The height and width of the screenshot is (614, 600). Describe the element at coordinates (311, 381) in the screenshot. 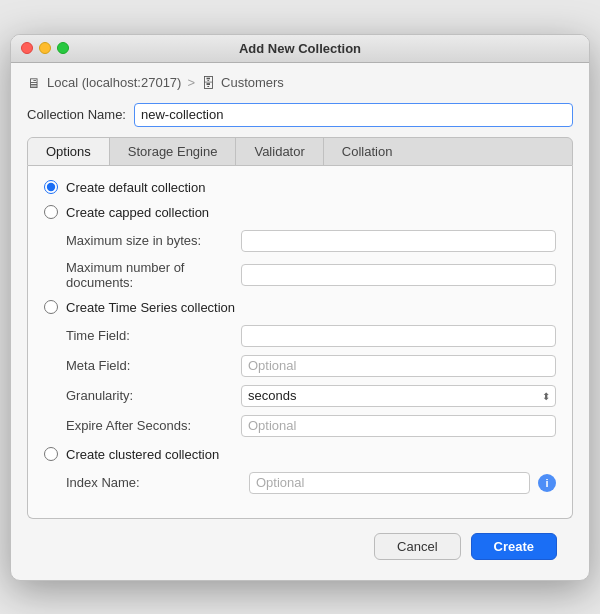

I see `timeseries-sub-section: Time Field: Meta Field: Granularity: sec…` at that location.